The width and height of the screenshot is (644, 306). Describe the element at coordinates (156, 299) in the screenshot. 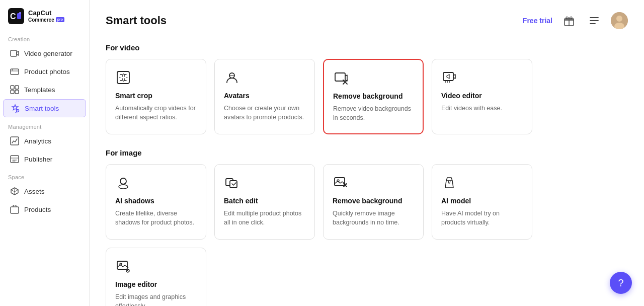

I see `card-desc: Edit images and graphics effortlessly.` at that location.